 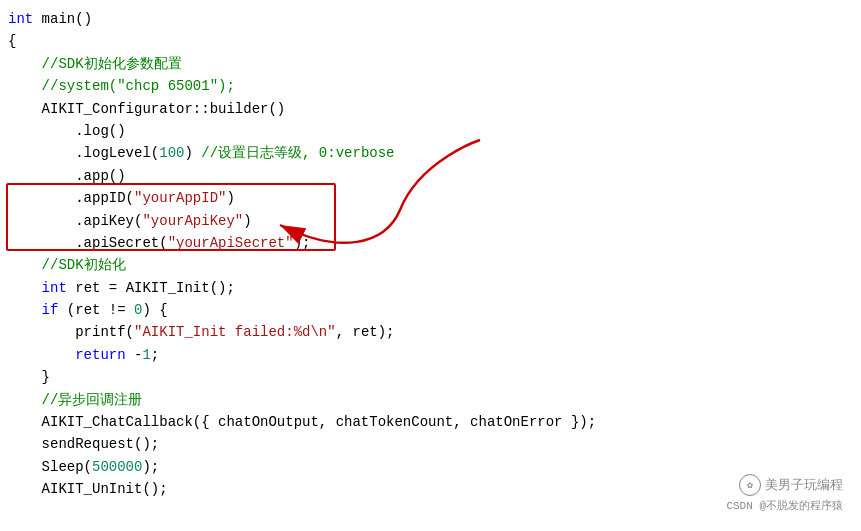 I want to click on code-token: 500000, so click(x=117, y=467).